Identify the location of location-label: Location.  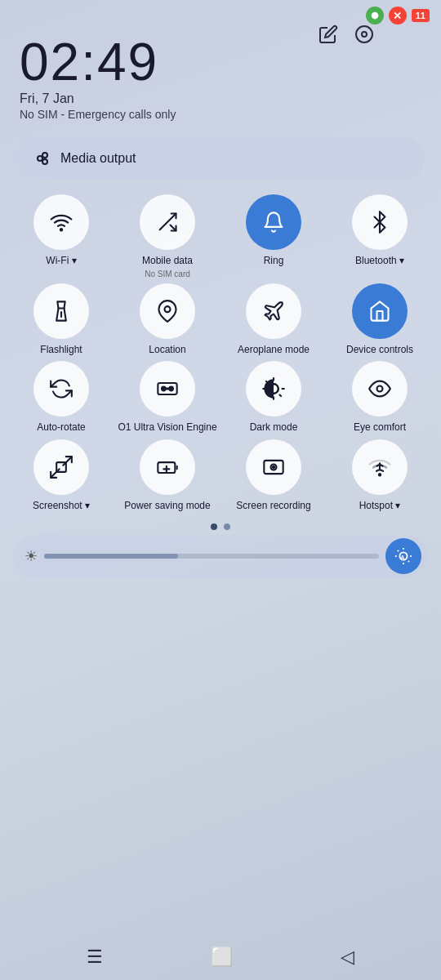
(167, 350).